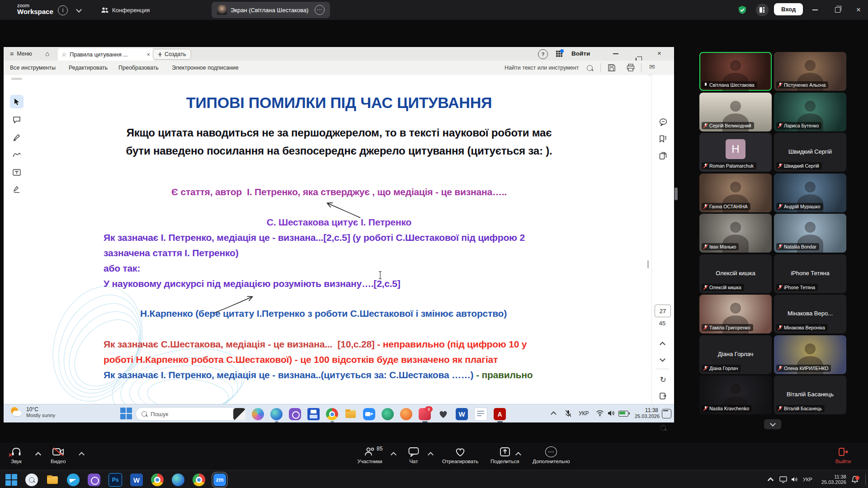 This screenshot has width=868, height=488. What do you see at coordinates (481, 414) in the screenshot?
I see `notepad-icon` at bounding box center [481, 414].